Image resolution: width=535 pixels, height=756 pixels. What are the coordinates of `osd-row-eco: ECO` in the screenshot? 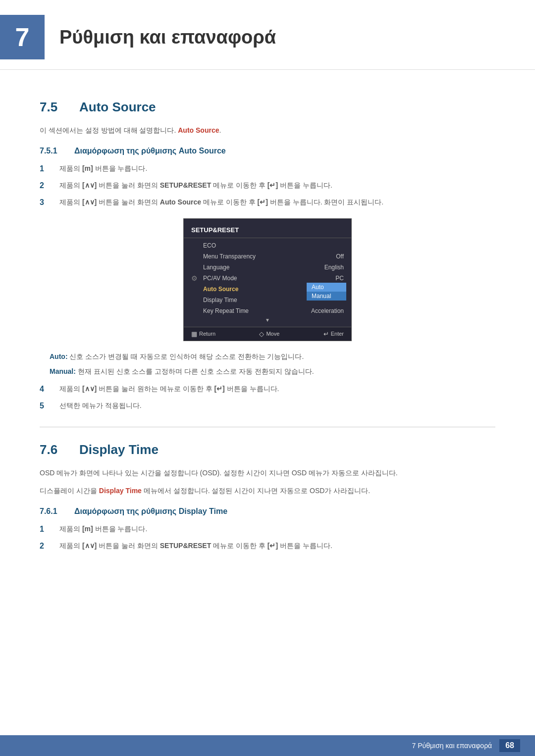 It's located at (268, 246).